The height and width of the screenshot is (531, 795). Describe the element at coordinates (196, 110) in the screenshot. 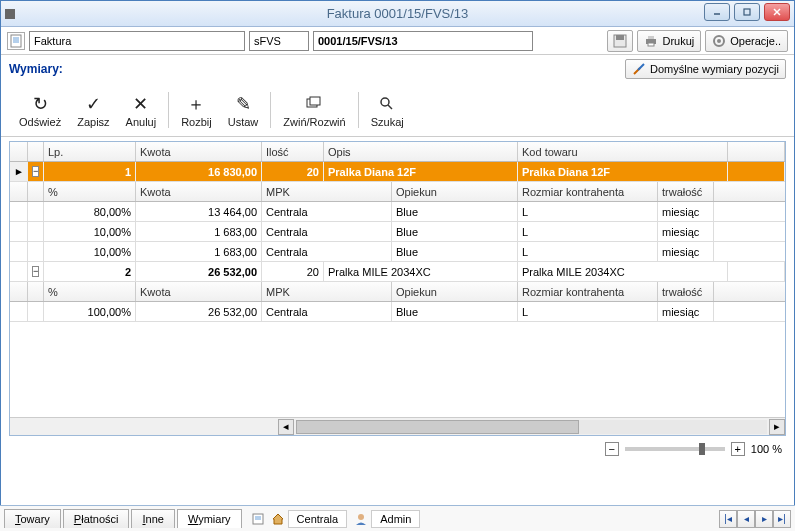

I see `split-button: ＋Rozbij` at that location.